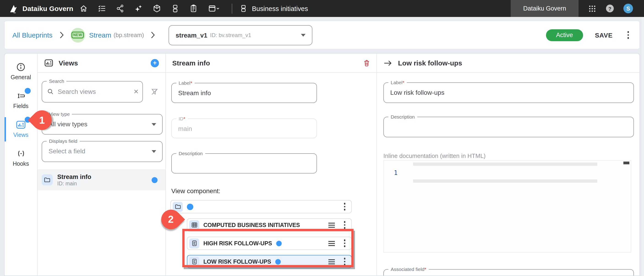  I want to click on sparkles-icon, so click(138, 8).